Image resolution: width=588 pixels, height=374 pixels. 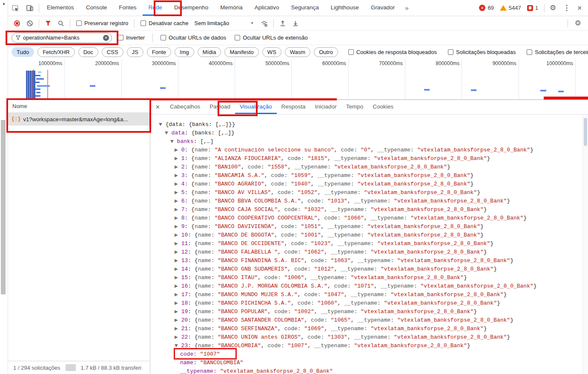 I want to click on type-filter-chip: Manifesto, so click(x=241, y=52).